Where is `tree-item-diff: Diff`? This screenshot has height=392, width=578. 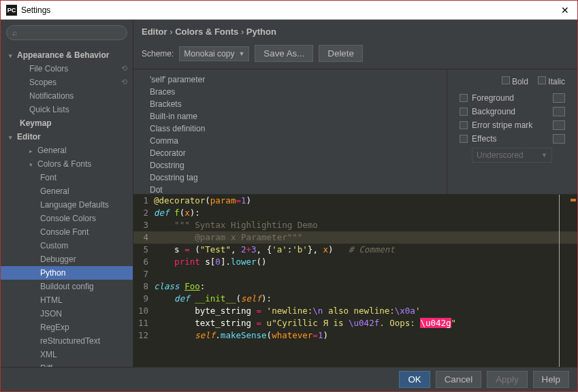
tree-item-diff: Diff is located at coordinates (67, 364).